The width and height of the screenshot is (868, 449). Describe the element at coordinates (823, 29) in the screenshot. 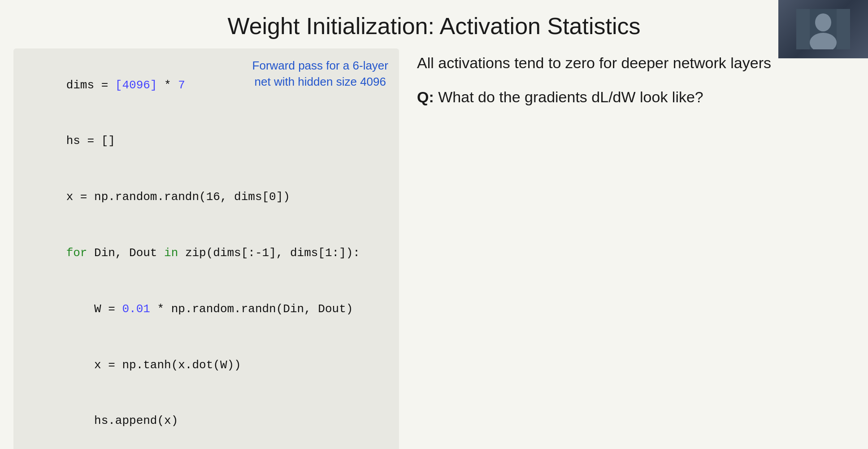

I see `webcam-feed` at that location.